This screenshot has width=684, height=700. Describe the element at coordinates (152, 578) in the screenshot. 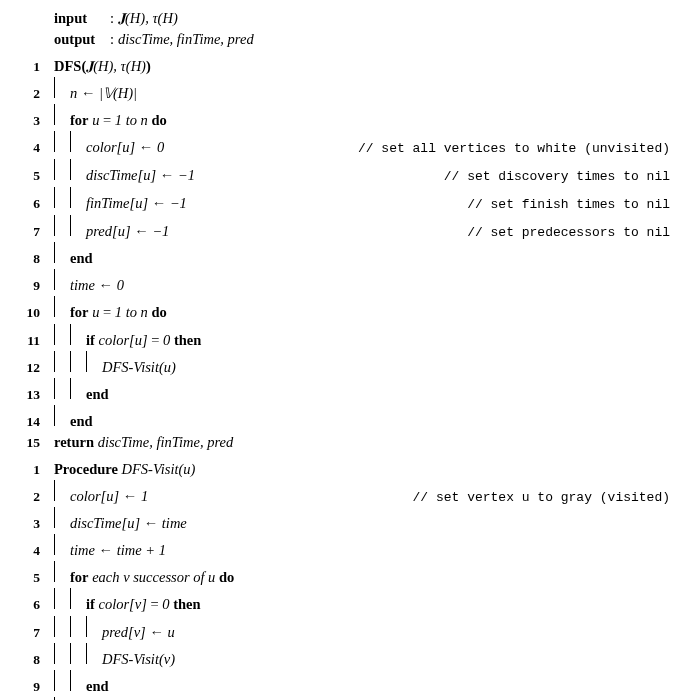

I see `code-text: for each v successor of u do` at that location.